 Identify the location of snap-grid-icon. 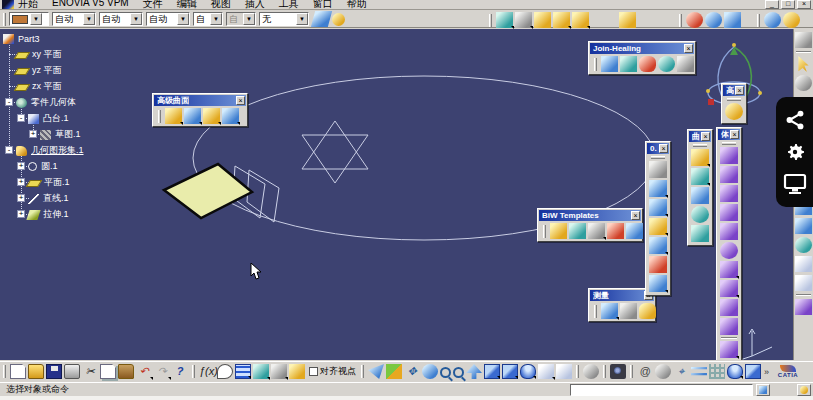
(524, 20).